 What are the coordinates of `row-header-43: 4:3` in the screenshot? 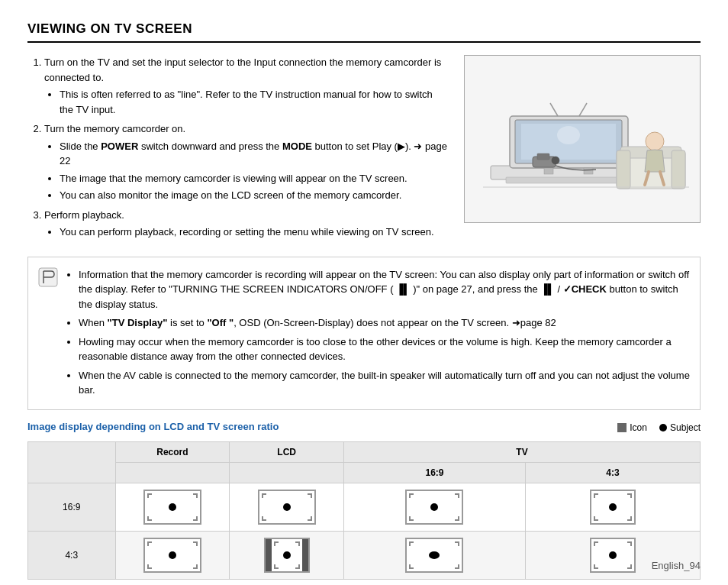 It's located at (72, 554).